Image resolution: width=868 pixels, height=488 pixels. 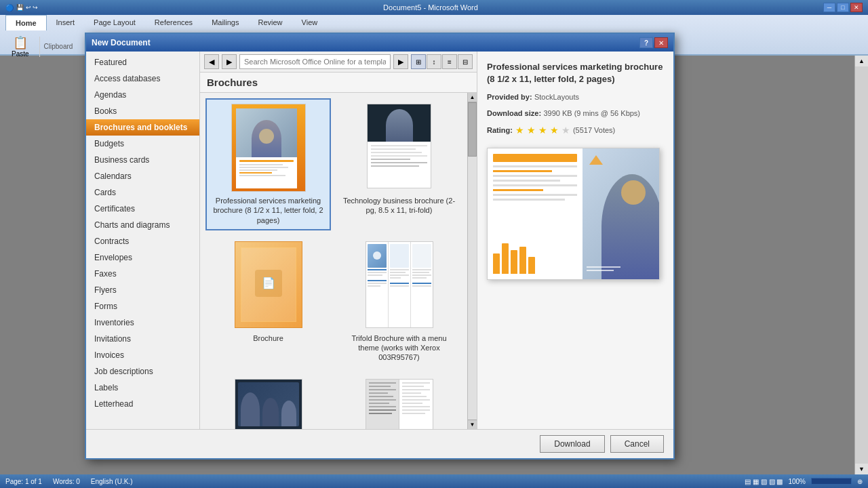 I want to click on status-page: Page: 1 of 1, so click(x=24, y=481).